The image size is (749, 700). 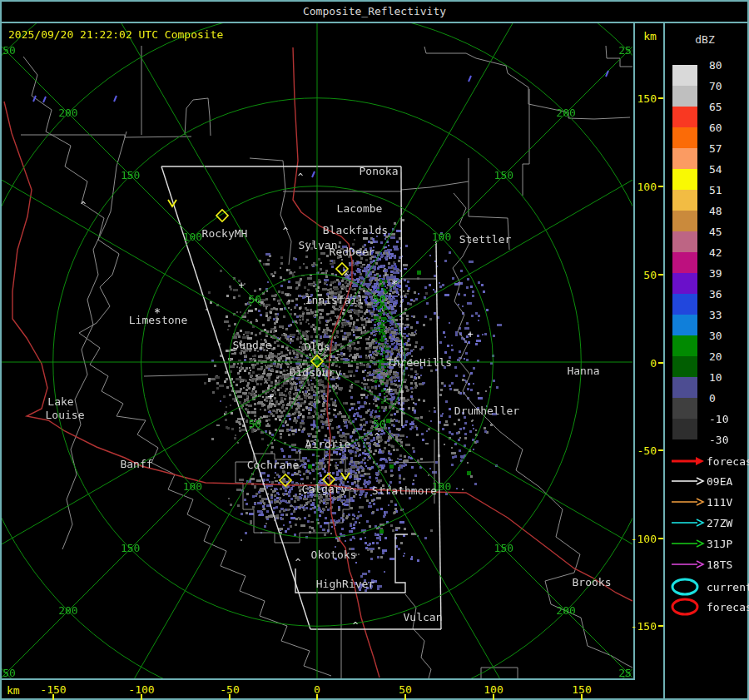 What do you see at coordinates (719, 544) in the screenshot?
I see `legend-label-31JP: 31JP` at bounding box center [719, 544].